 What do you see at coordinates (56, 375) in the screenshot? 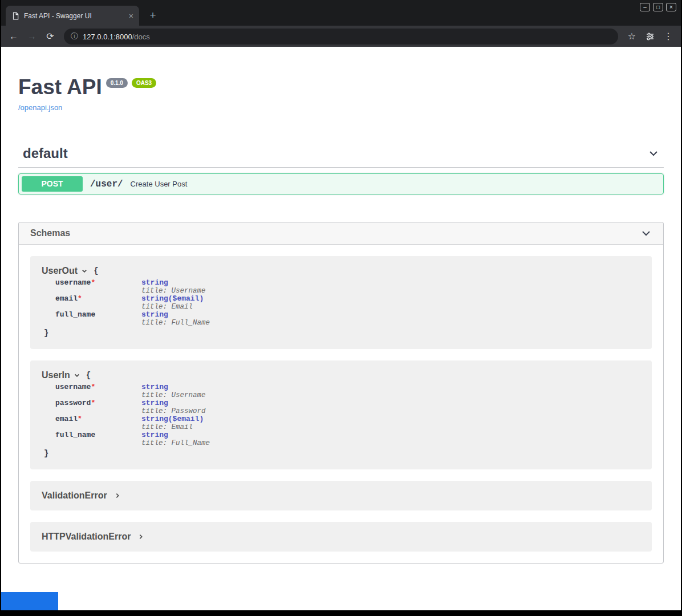
I see `model-title: UserIn` at bounding box center [56, 375].